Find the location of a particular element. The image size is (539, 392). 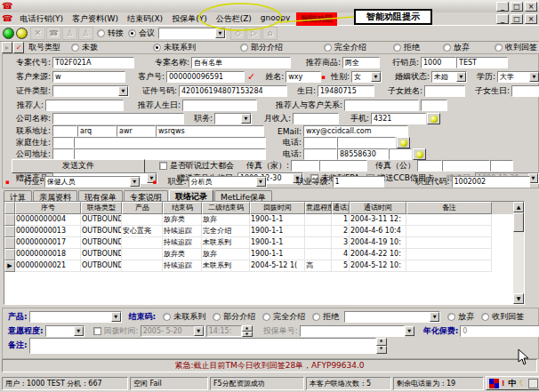

home-addr-input2 is located at coordinates (170, 142).